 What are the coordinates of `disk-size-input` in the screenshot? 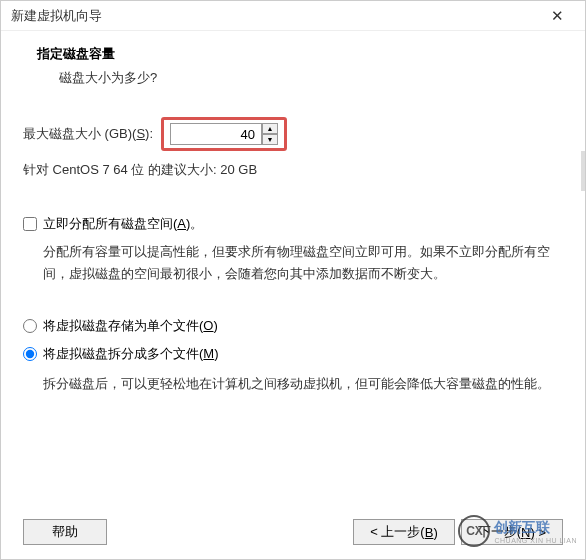 It's located at (216, 134).